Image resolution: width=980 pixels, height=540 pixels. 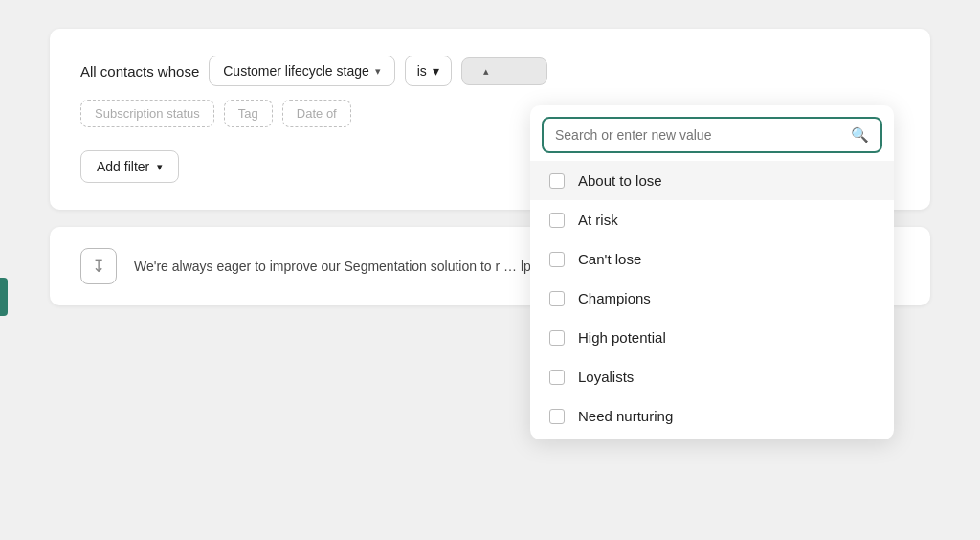 I want to click on dropdown-item: About to lose, so click(x=712, y=180).